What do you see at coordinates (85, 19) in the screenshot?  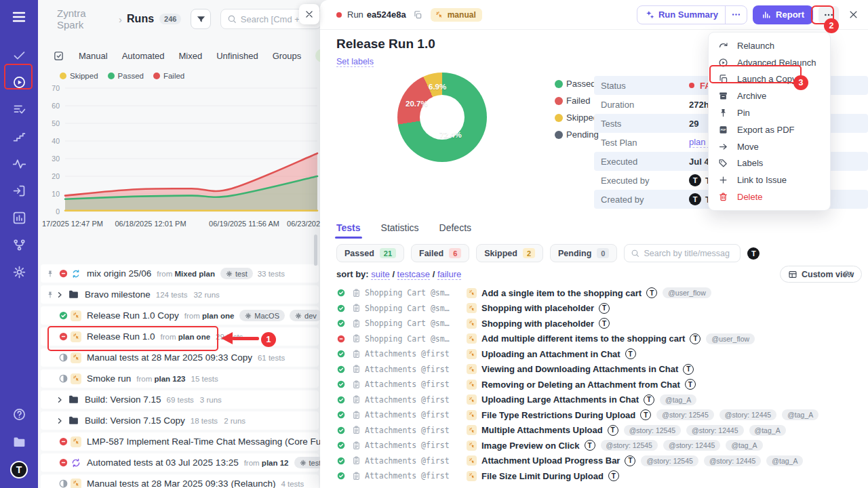 I see `breadcrumb-project: Zyntra Spark` at bounding box center [85, 19].